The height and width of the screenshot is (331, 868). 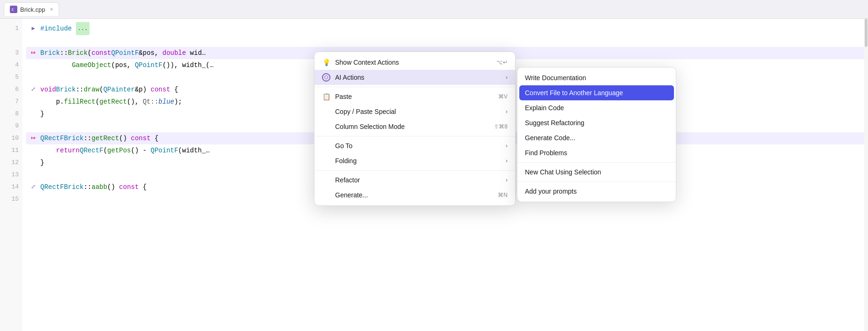 I want to click on menu-item-label: Paste, so click(x=344, y=97).